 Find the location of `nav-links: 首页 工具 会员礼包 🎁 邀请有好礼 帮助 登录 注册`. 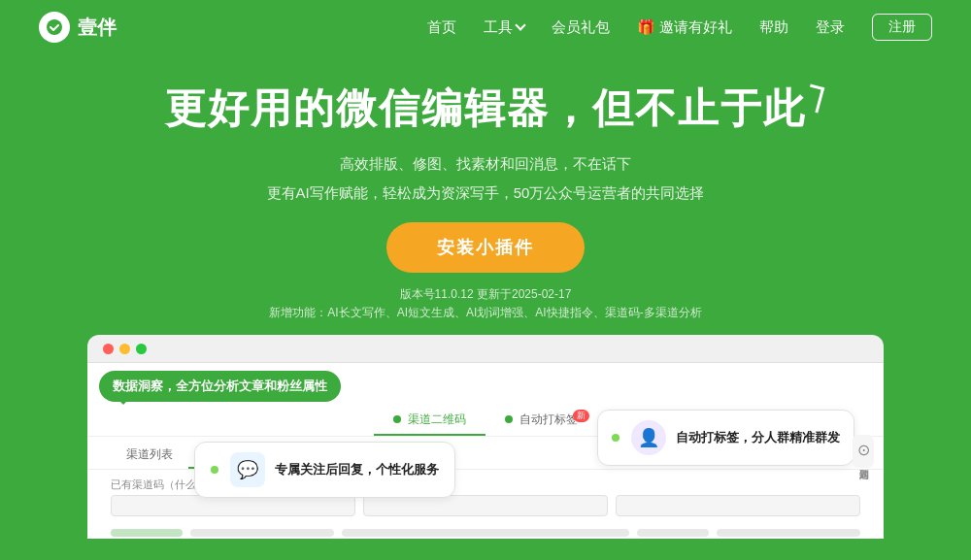

nav-links: 首页 工具 会员礼包 🎁 邀请有好礼 帮助 登录 注册 is located at coordinates (680, 27).